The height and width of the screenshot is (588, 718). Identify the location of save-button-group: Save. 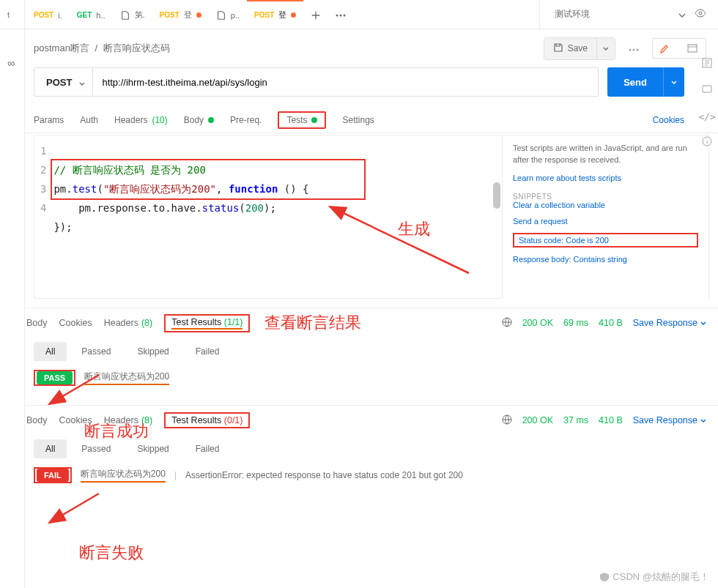
(580, 48).